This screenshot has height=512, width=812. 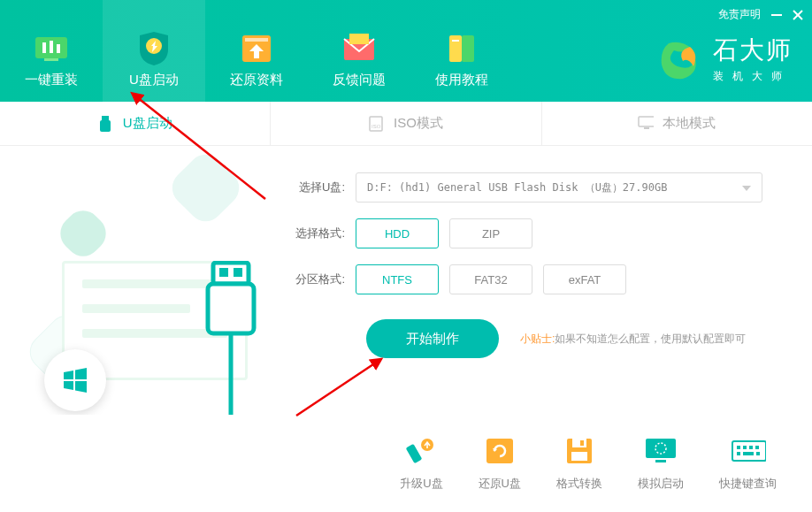 I want to click on partition-label: 分区格式:, so click(x=314, y=279).